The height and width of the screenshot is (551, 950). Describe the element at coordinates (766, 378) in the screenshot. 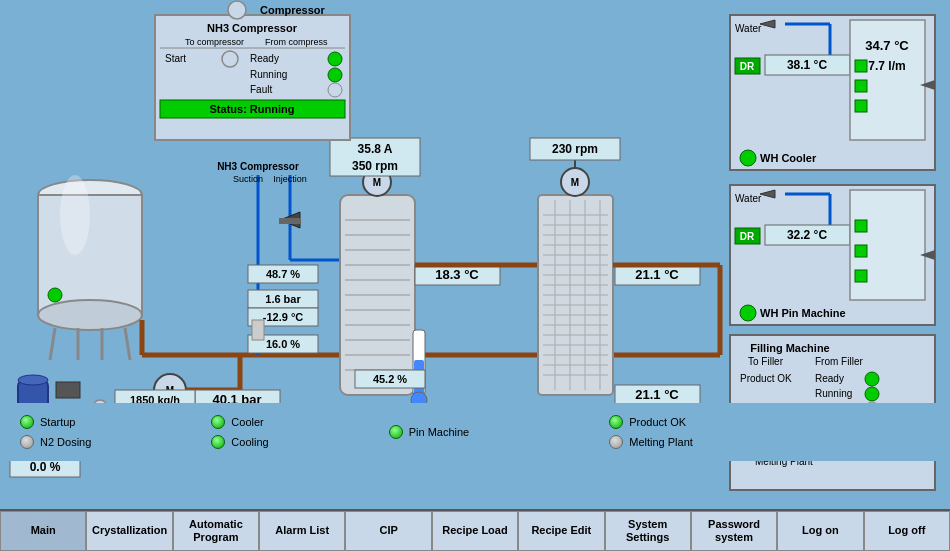

I see `svg-text: Product OK` at that location.